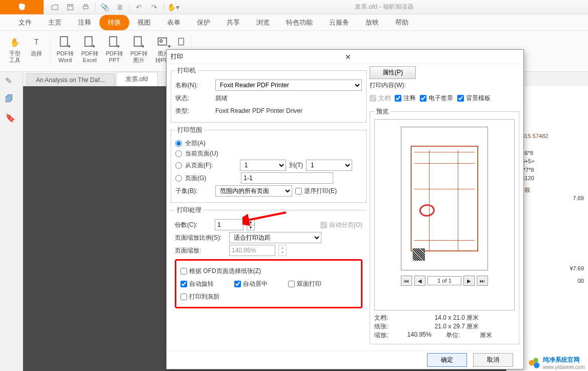 The width and height of the screenshot is (588, 371). What do you see at coordinates (114, 23) in the screenshot?
I see `menu-convert: 转换` at bounding box center [114, 23].